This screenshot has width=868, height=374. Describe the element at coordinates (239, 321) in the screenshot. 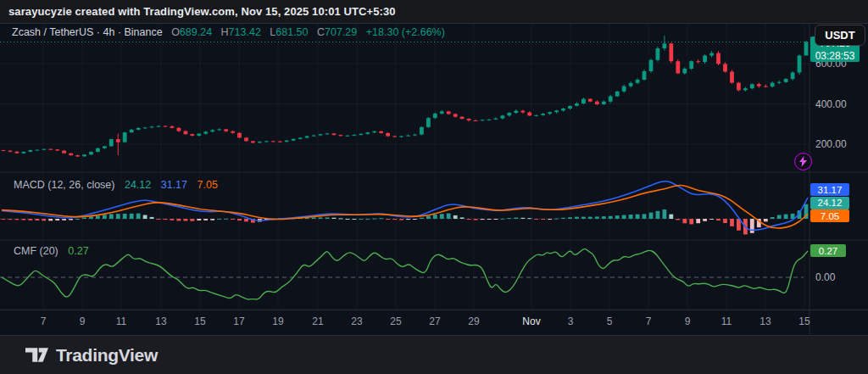

I see `time-axis-label: 17` at that location.